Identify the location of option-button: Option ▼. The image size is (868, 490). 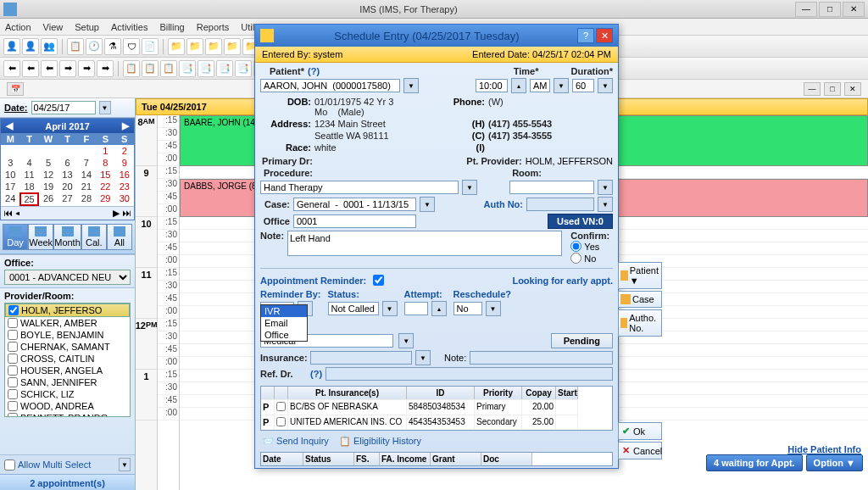
(834, 463).